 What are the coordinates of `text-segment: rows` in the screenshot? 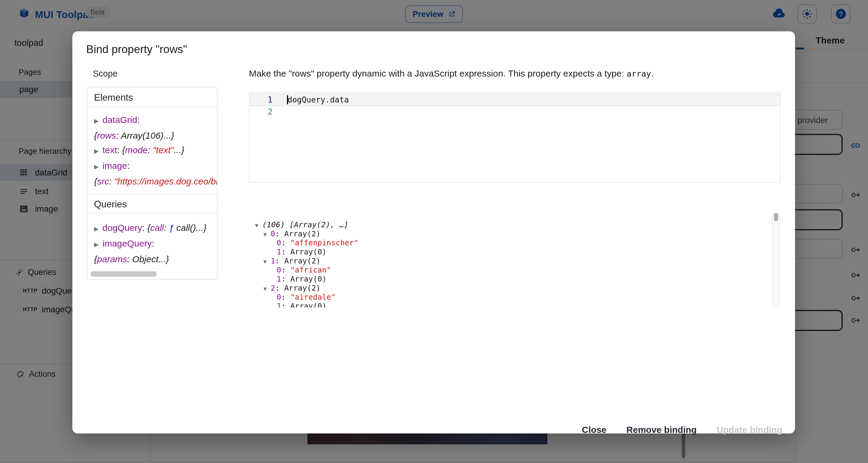 It's located at (106, 135).